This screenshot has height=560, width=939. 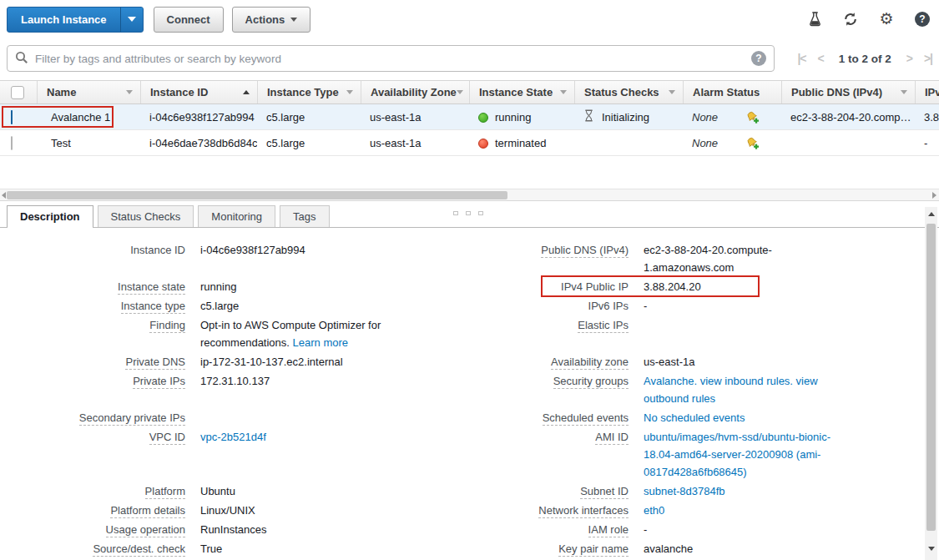 I want to click on field-value-private-ips: 172.31.10.137, so click(x=351, y=390).